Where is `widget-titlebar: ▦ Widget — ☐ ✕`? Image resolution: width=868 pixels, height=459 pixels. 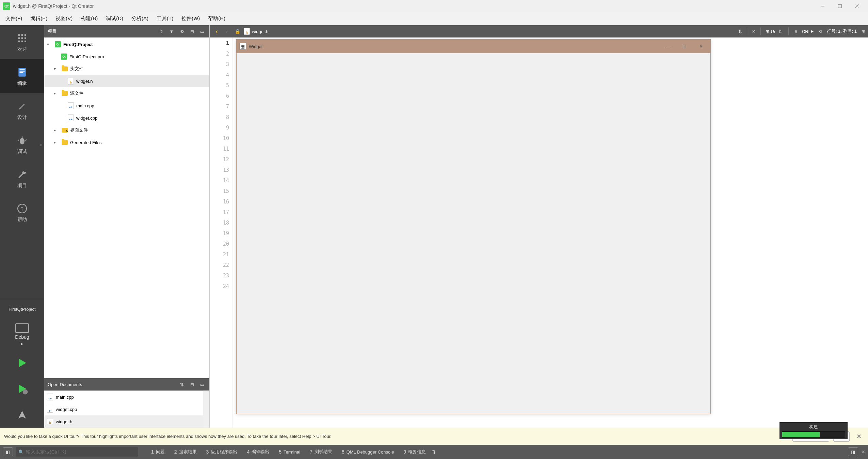 widget-titlebar: ▦ Widget — ☐ ✕ is located at coordinates (473, 46).